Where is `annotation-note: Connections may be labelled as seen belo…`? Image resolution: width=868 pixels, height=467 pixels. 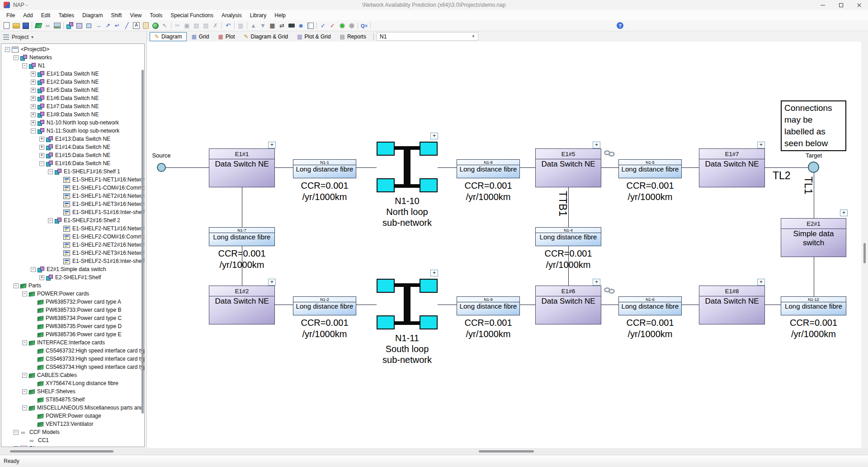 annotation-note: Connections may be labelled as seen belo… is located at coordinates (814, 126).